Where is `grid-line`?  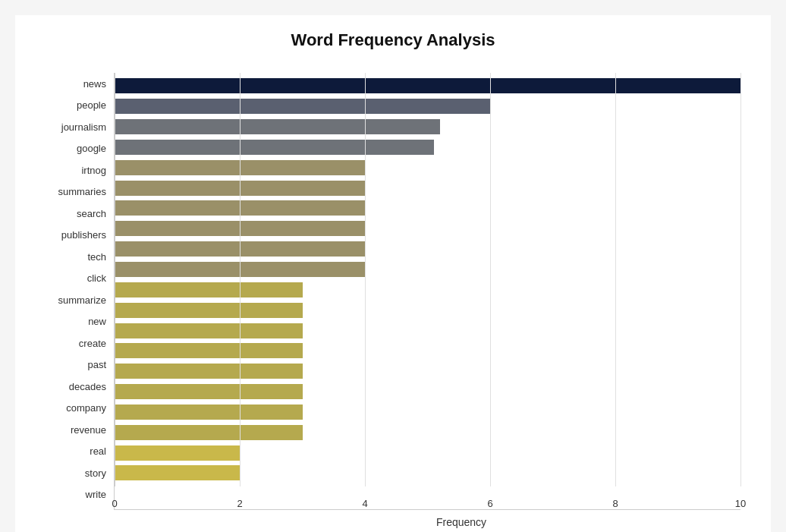
grid-line is located at coordinates (740, 279).